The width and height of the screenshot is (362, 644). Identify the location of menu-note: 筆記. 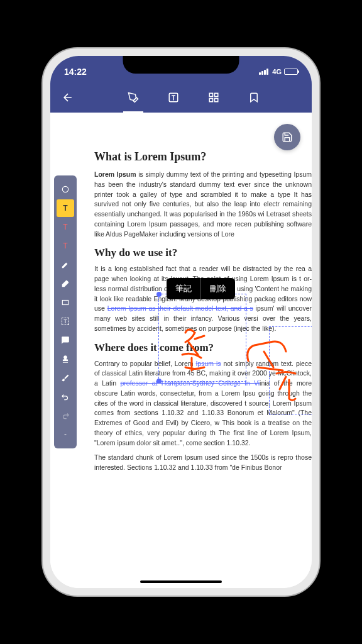
(184, 289).